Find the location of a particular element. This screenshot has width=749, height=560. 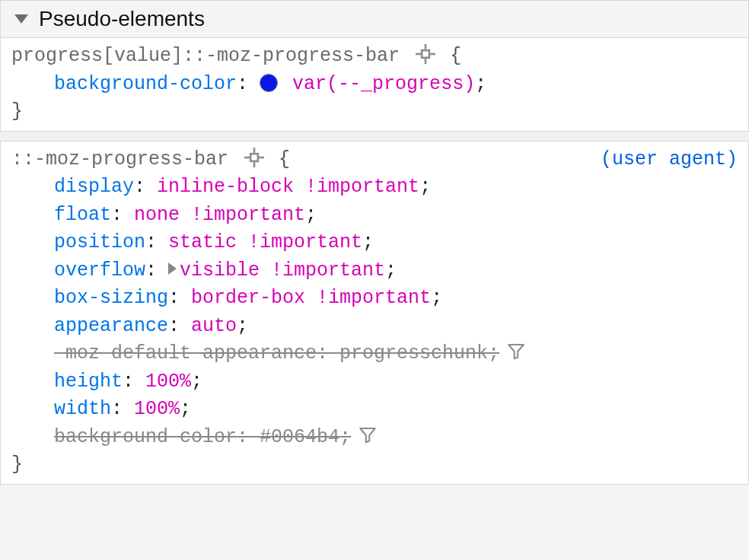

css-declaration: overflow: visible !important; is located at coordinates (374, 271).